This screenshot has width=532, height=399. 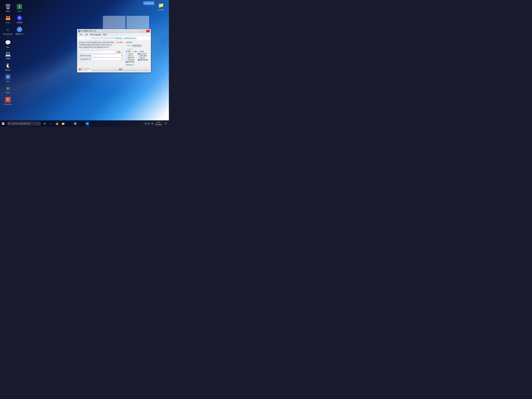 What do you see at coordinates (119, 52) in the screenshot?
I see `dialog-browse-button: 浏览...` at bounding box center [119, 52].